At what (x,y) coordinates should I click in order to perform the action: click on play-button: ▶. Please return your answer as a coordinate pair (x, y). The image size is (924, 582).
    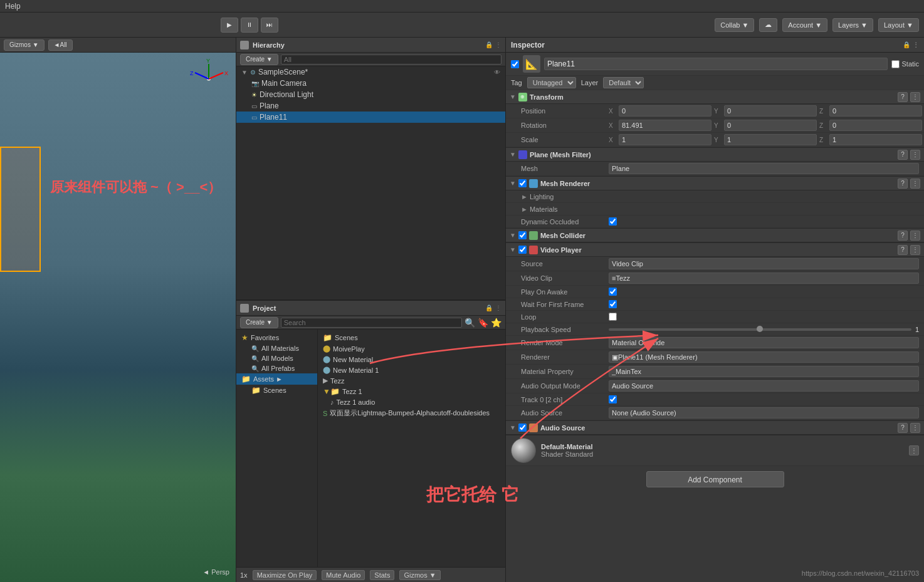
    Looking at the image, I should click on (229, 25).